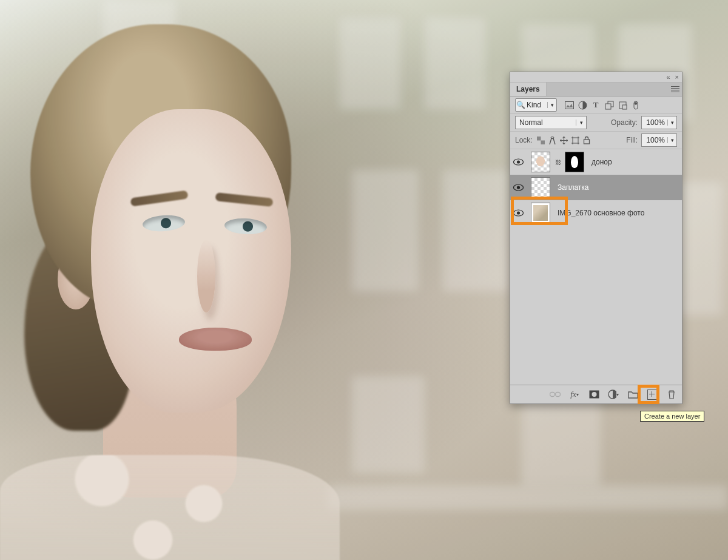  Describe the element at coordinates (596, 187) in the screenshot. I see `layer-row: Заплатка` at that location.